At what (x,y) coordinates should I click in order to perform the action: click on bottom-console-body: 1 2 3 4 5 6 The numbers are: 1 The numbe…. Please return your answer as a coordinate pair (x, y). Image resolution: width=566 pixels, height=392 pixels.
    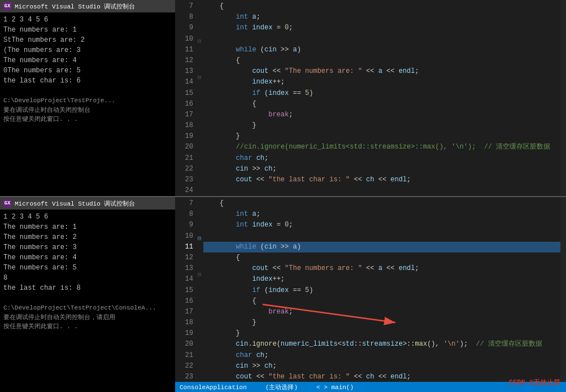
    Looking at the image, I should click on (88, 300).